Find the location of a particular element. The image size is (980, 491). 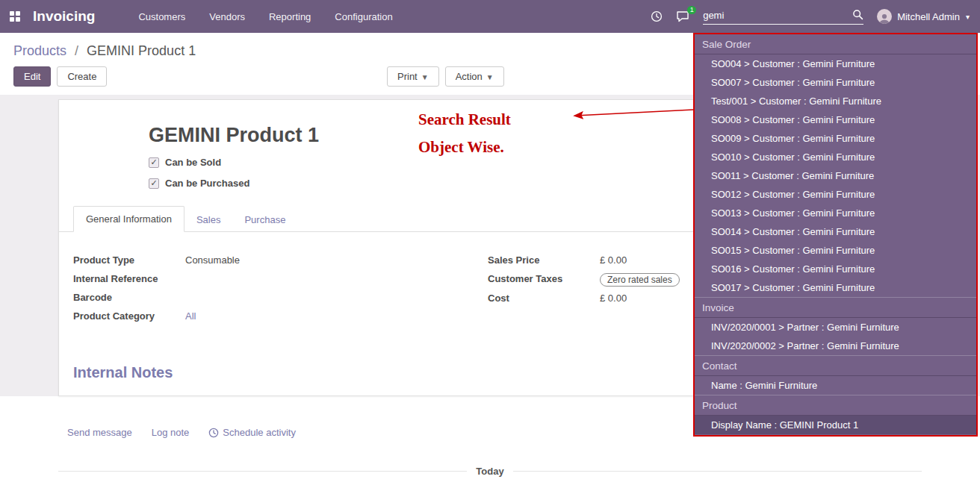

annotation-line2: Object Wise. is located at coordinates (465, 148).